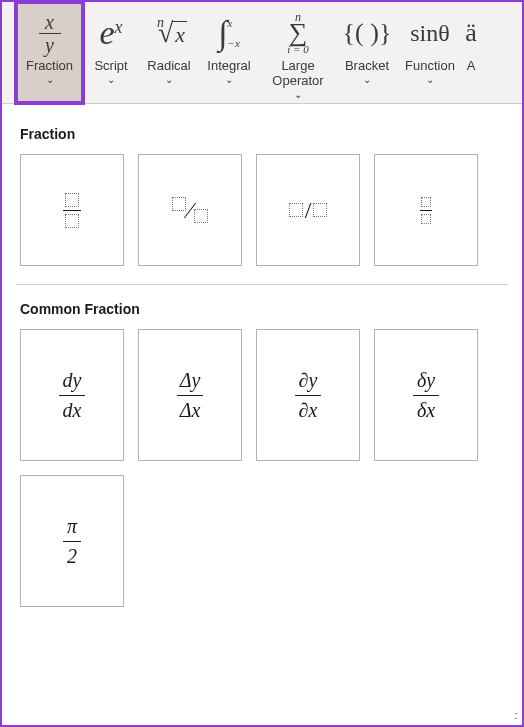  I want to click on accent-icon: ä, so click(471, 33).